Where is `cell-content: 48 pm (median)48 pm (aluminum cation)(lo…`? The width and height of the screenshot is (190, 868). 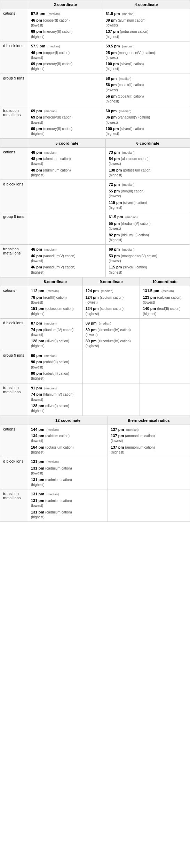
cell-content: 48 pm (median)48 pm (aluminum cation)(lo… is located at coordinates (67, 164).